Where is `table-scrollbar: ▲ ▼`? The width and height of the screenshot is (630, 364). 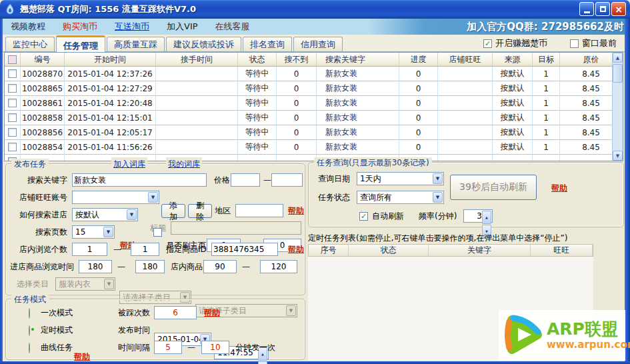
table-scrollbar: ▲ ▼ is located at coordinates (617, 107).